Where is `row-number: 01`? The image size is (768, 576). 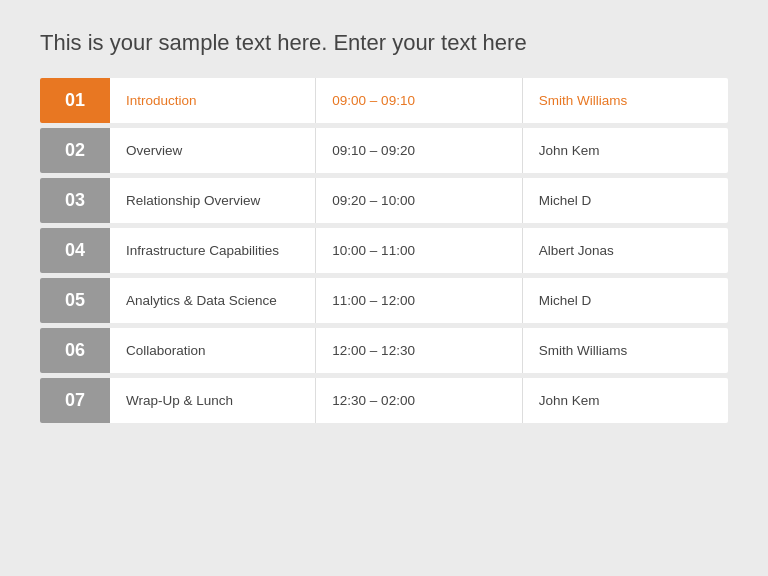 row-number: 01 is located at coordinates (75, 100).